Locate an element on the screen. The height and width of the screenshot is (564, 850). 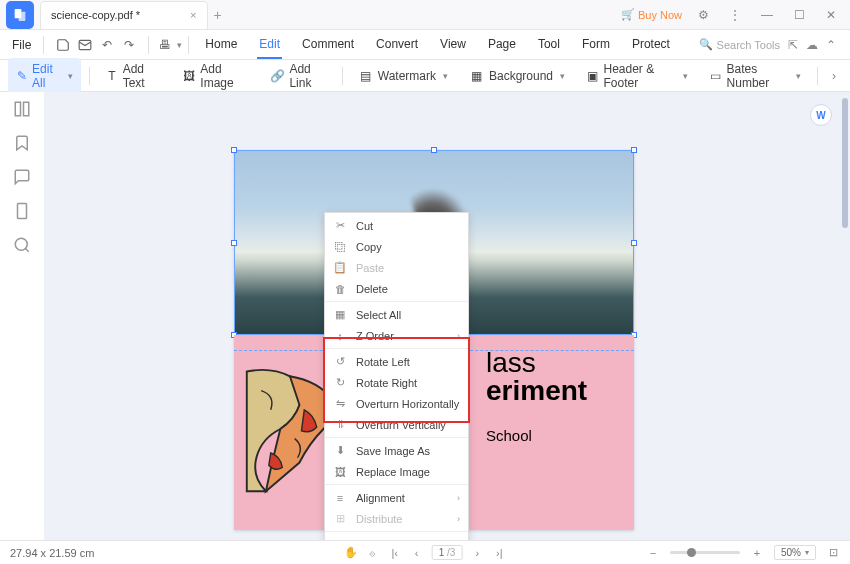
bookmark-icon is located at coordinates (22, 143).